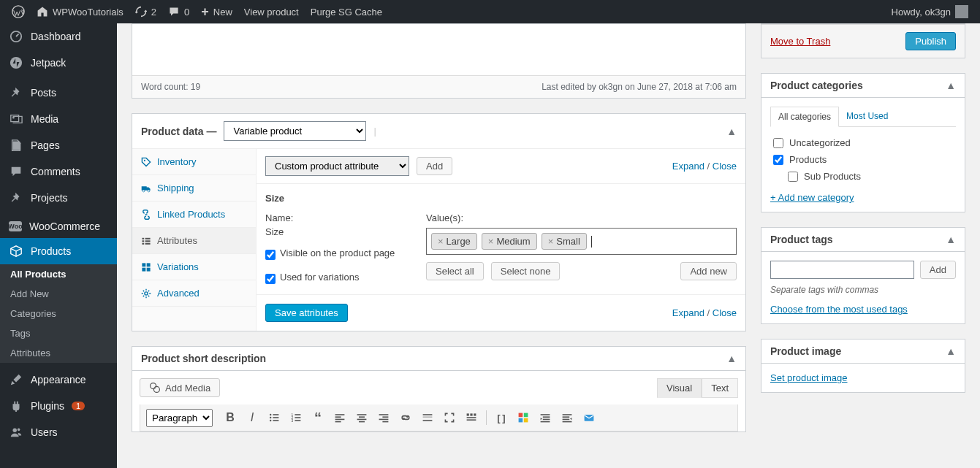 The image size is (980, 468). I want to click on outdent-icon, so click(567, 418).